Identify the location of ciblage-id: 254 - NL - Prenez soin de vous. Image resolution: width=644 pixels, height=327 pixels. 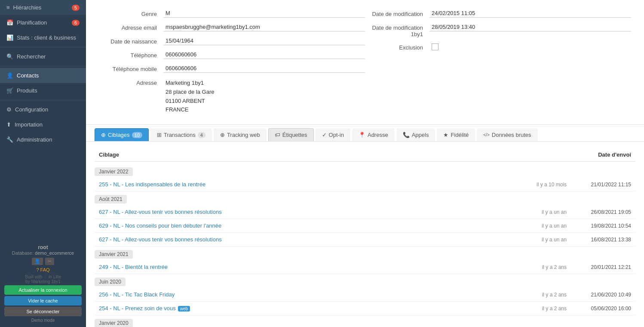
(138, 308).